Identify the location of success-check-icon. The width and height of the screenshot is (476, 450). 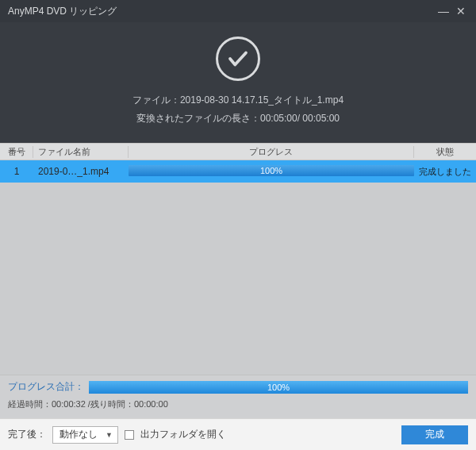
(238, 59).